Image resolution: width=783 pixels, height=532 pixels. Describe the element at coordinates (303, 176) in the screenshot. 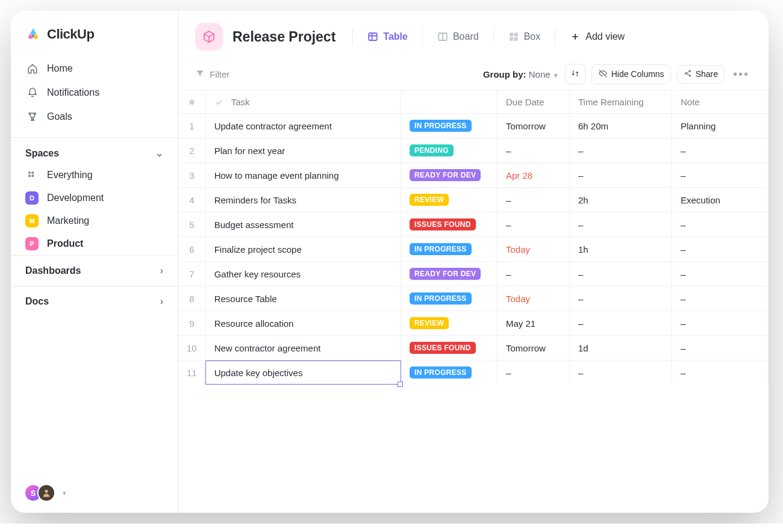

I see `cell-task: How to manage event planning` at that location.